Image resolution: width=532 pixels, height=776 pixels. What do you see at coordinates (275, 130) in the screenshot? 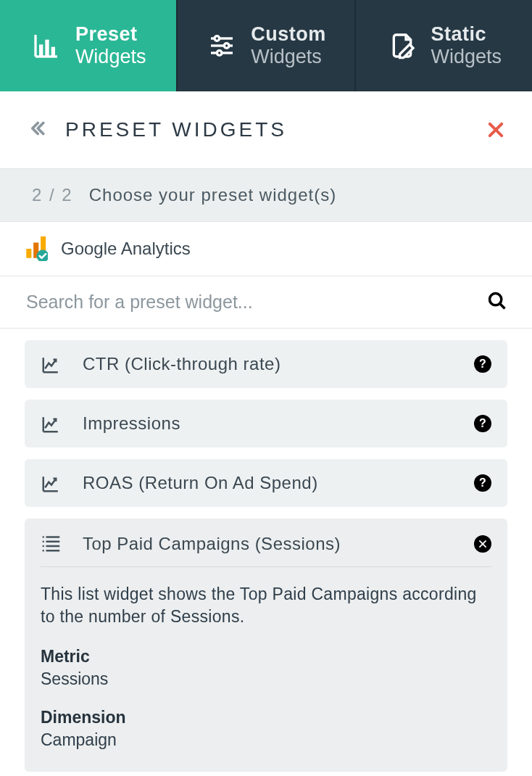
I see `panel-title: PRESET WIDGETS` at bounding box center [275, 130].